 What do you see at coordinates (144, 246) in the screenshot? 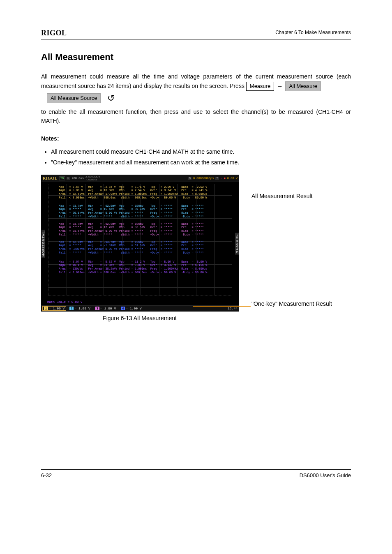
I see `measure-row: Ampl = ***** Avg = -1.01mV RMS = 61.5mV …` at bounding box center [144, 246].